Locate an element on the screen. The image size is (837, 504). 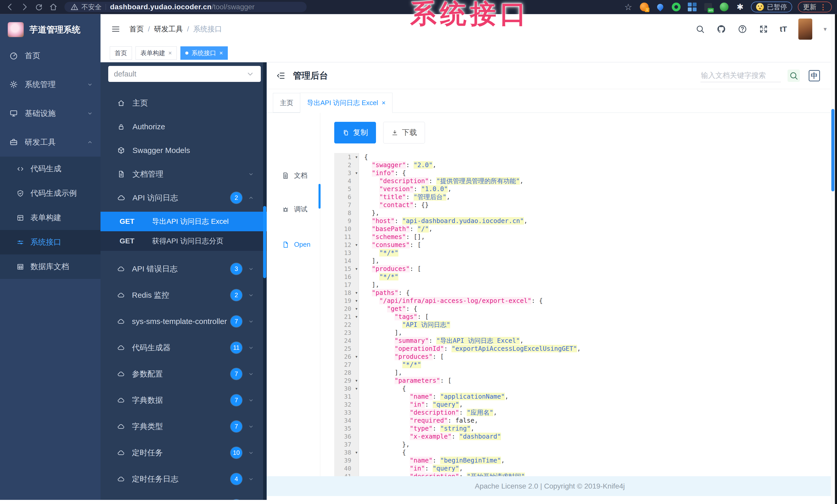
sidebar-item-首页: 首页 is located at coordinates (50, 56).